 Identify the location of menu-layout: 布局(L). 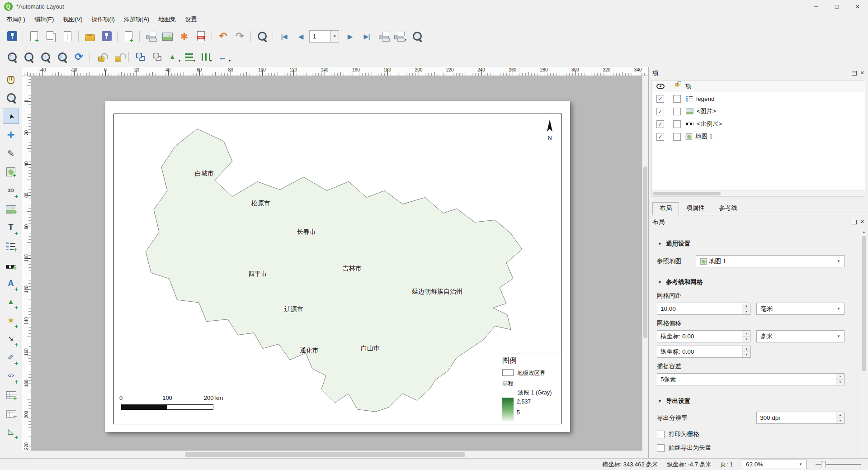
(16, 19).